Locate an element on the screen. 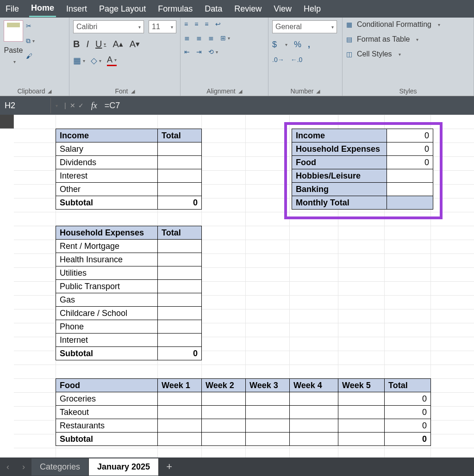 This screenshot has width=474, height=476. font-family-combo: Calibri▾ is located at coordinates (108, 27).